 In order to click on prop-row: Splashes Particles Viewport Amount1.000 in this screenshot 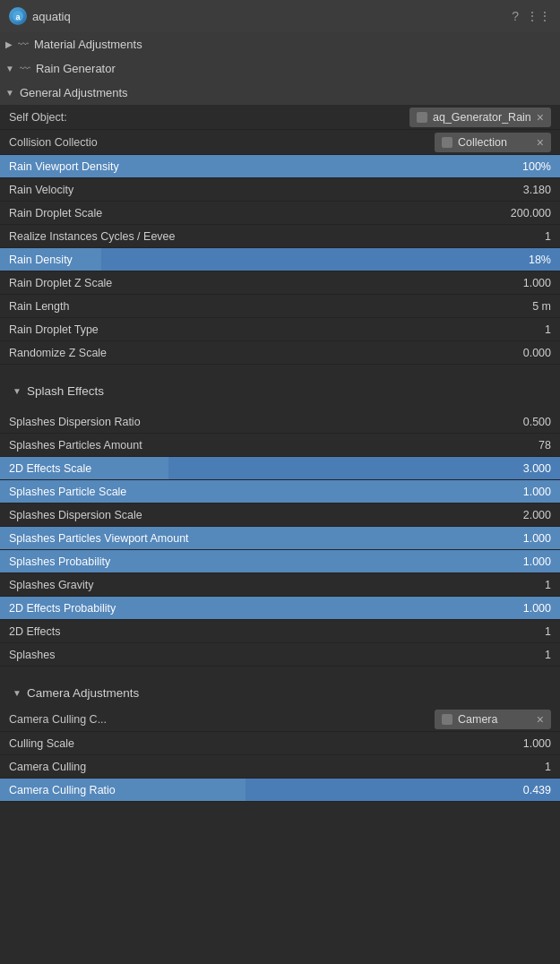, I will do `click(280, 538)`.